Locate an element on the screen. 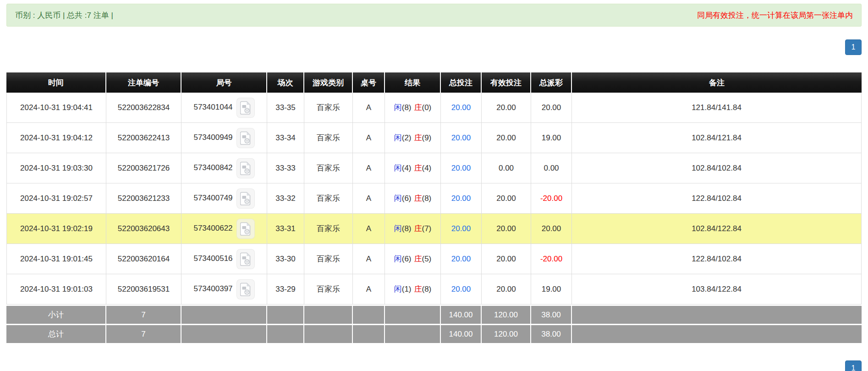 The image size is (868, 371). cell-remark: 121.84/141.84 is located at coordinates (717, 108).